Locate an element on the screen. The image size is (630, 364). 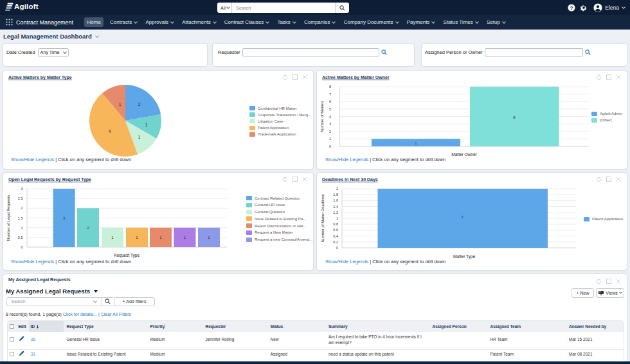
svg-text: 1.4 is located at coordinates (336, 207).